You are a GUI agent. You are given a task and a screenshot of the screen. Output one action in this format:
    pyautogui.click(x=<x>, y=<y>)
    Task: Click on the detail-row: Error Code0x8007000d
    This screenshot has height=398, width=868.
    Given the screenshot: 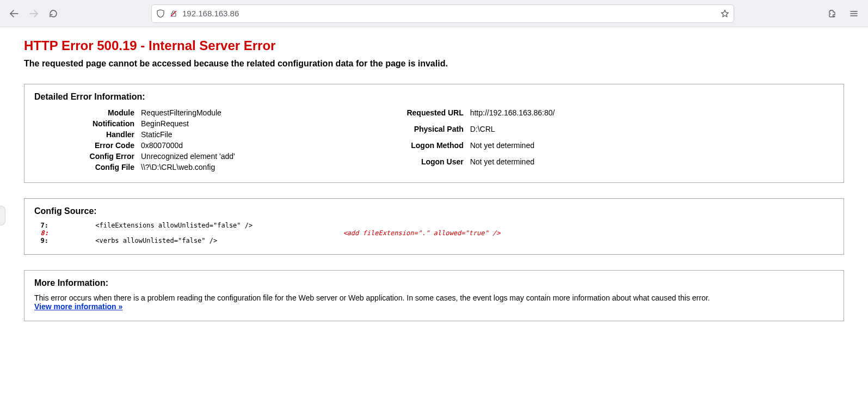 What is the action you would take?
    pyautogui.click(x=147, y=145)
    